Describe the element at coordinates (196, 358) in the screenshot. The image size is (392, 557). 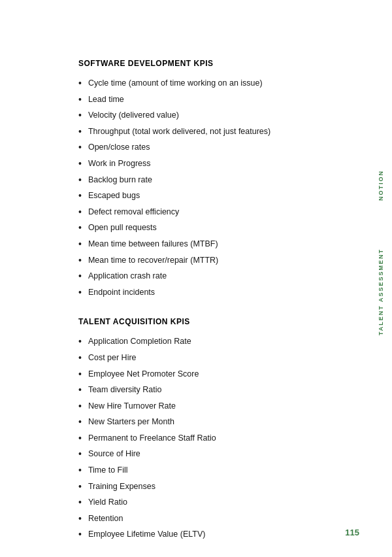
I see `list-item: Cost per Hire` at that location.